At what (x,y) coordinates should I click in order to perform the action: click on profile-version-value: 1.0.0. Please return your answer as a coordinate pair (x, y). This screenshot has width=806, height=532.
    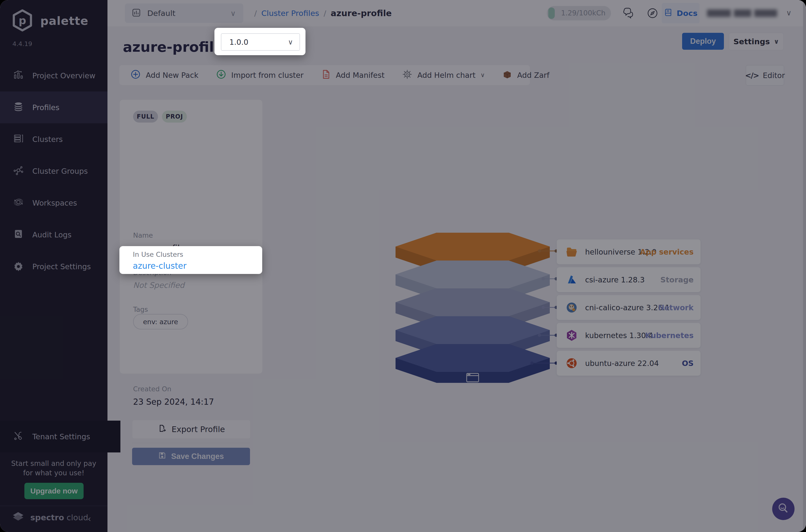
    Looking at the image, I should click on (239, 42).